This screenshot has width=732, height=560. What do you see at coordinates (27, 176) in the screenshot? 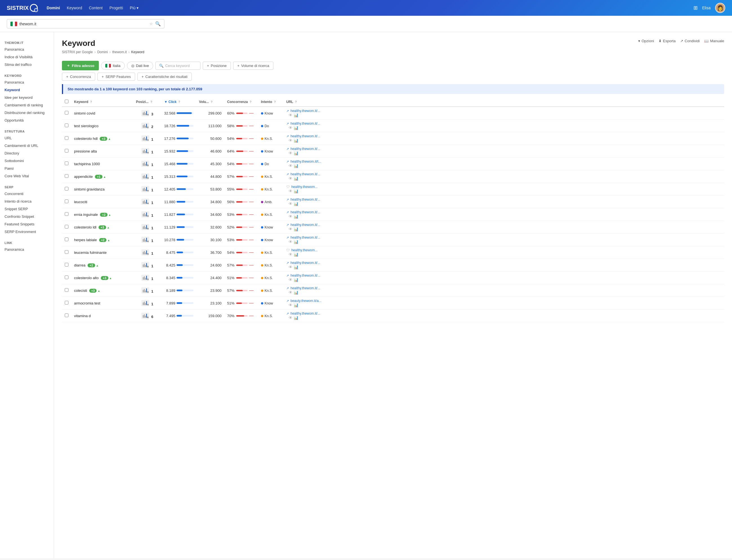
I see `sidebar-item-core-web-vital: Core Web Vital` at bounding box center [27, 176].